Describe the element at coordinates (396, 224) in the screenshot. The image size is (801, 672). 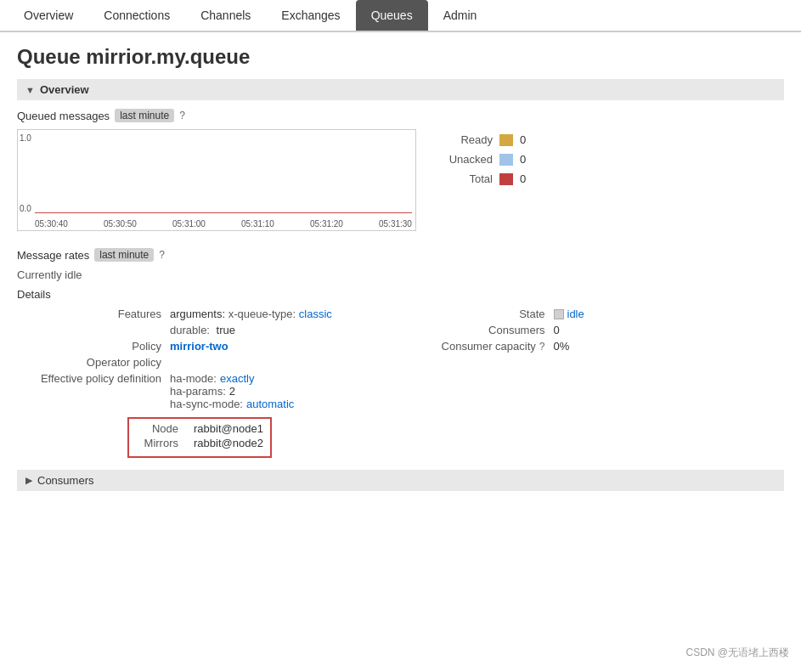
I see `chart-x-5: 05:31:30` at that location.